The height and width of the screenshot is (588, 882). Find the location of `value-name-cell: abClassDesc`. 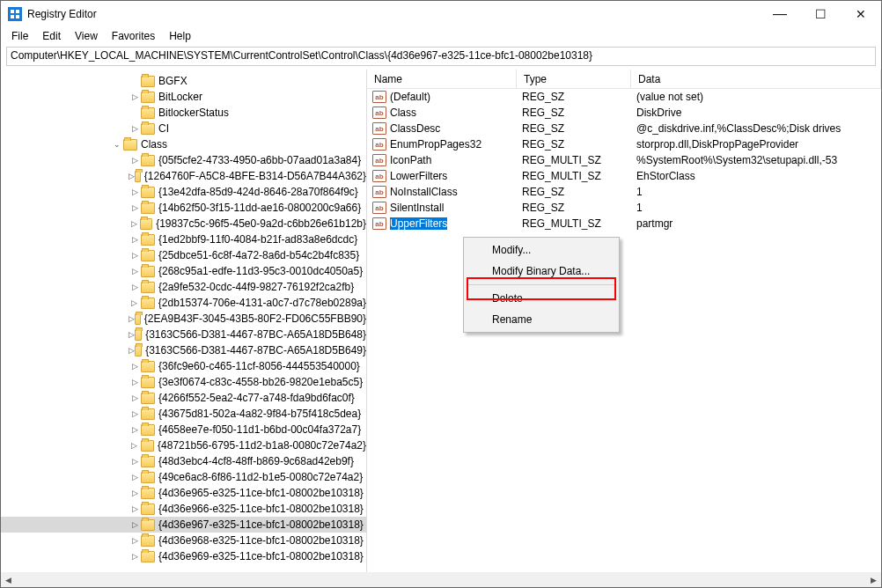

value-name-cell: abClassDesc is located at coordinates (442, 129).